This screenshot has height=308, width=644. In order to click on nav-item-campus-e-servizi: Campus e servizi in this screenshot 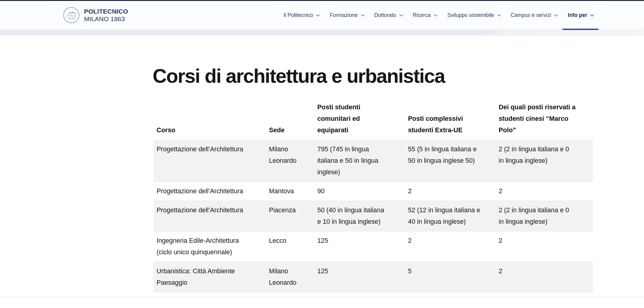, I will do `click(534, 15)`.